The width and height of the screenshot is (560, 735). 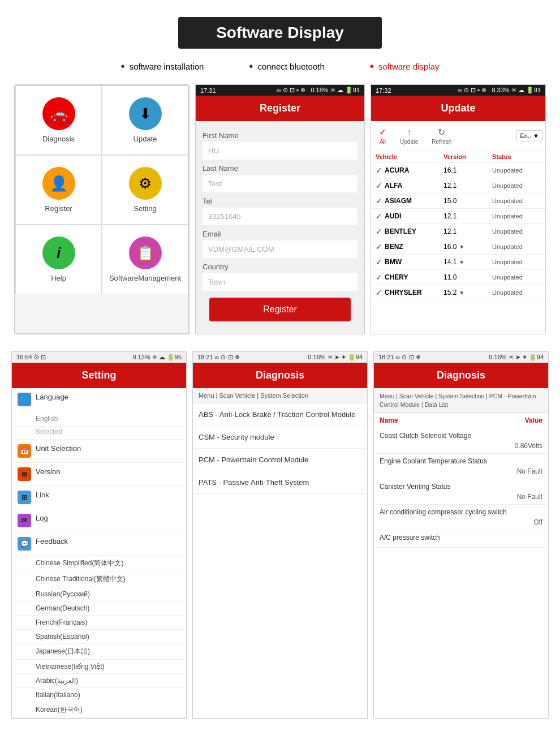 What do you see at coordinates (468, 262) in the screenshot?
I see `version-cell: 14.1 ▼` at bounding box center [468, 262].